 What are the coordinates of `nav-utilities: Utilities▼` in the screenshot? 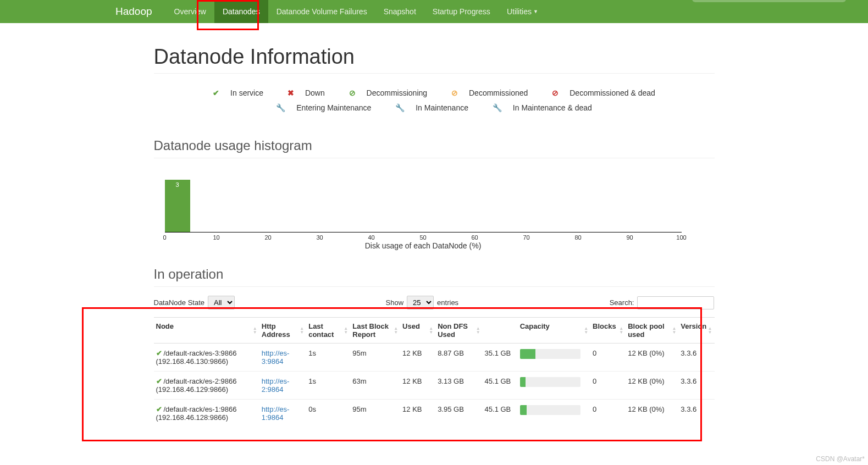 It's located at (522, 12).